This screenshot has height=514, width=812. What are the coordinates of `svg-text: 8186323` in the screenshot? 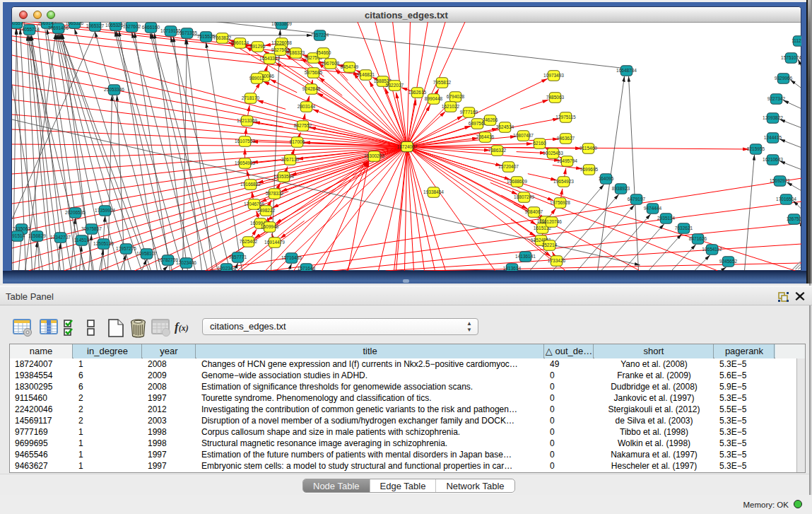 It's located at (295, 52).